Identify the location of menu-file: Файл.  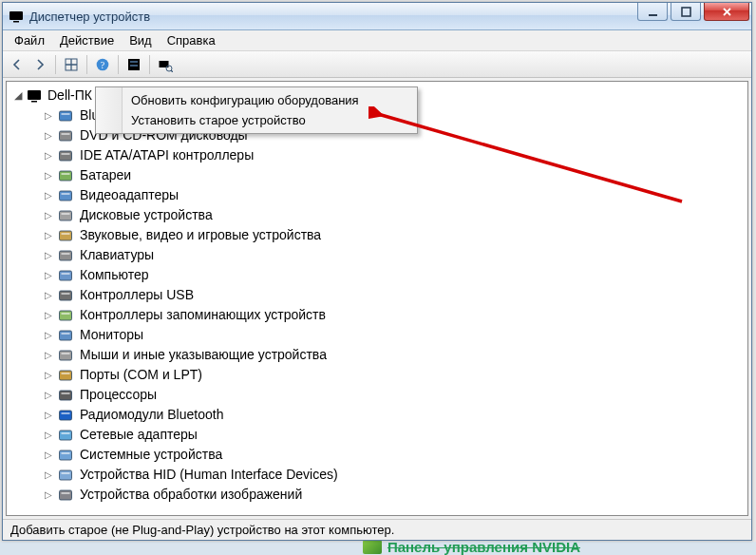
(29, 40).